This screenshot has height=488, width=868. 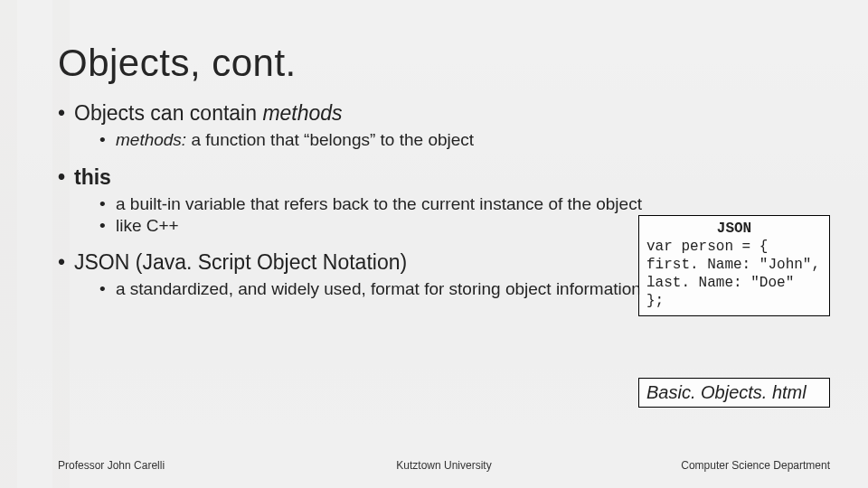 I want to click on file-reference-box: Basic. Objects. html, so click(x=734, y=392).